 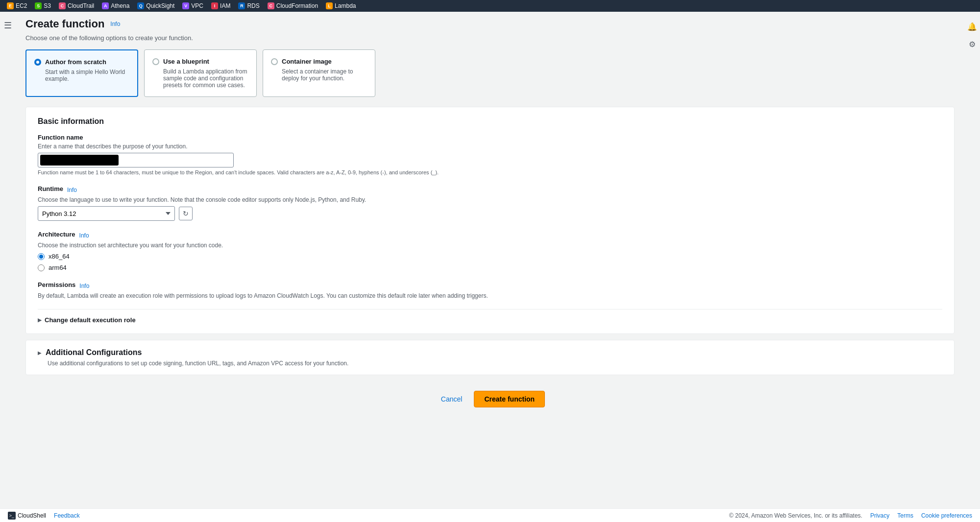 I want to click on nav-ec2: E EC2, so click(x=17, y=6).